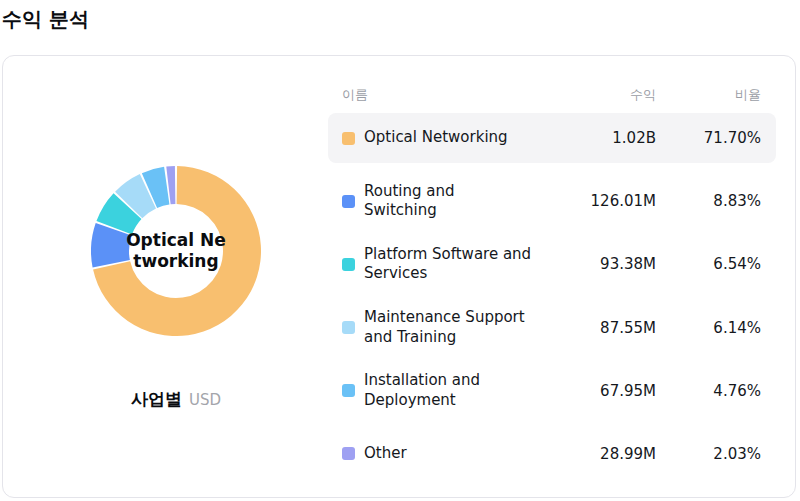 Image resolution: width=800 pixels, height=501 pixels. I want to click on row-ratio: 71.70%, so click(708, 138).